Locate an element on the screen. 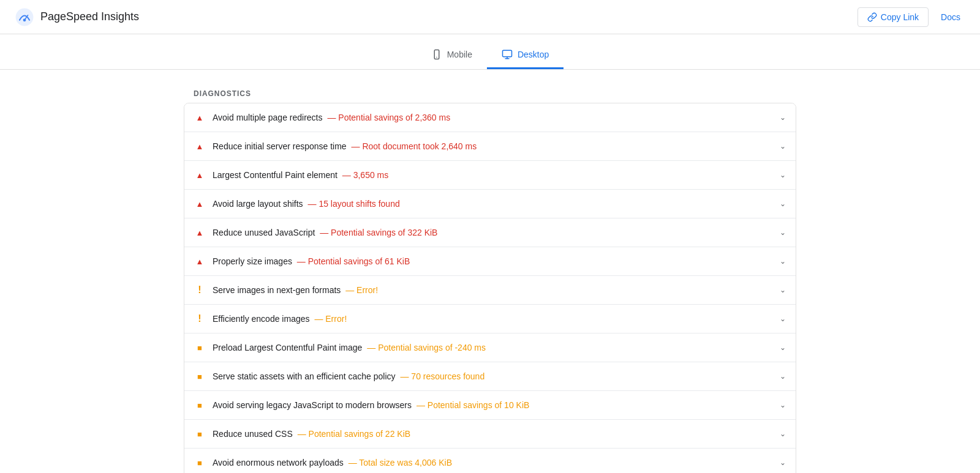 This screenshot has height=473, width=980. diagnostics-item-avoid-redirects: Avoid multiple page redirects — Potentia… is located at coordinates (490, 117).